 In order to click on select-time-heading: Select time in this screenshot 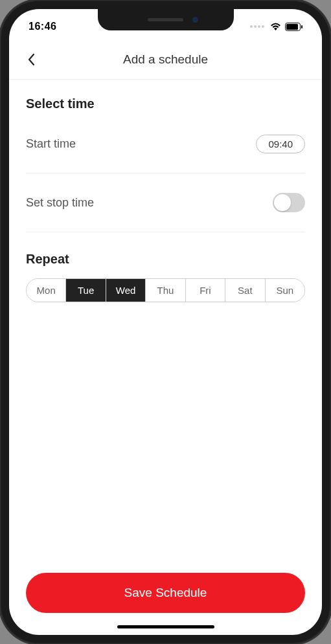, I will do `click(166, 104)`.